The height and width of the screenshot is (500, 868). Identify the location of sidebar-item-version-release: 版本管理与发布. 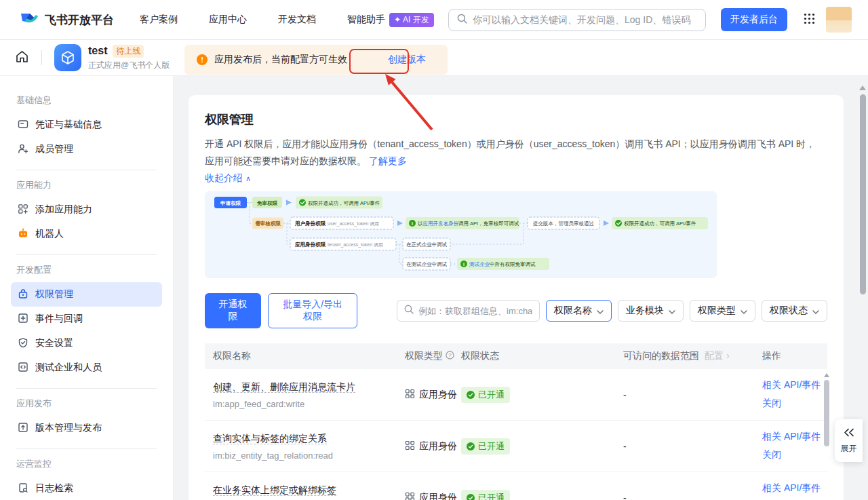
(87, 428).